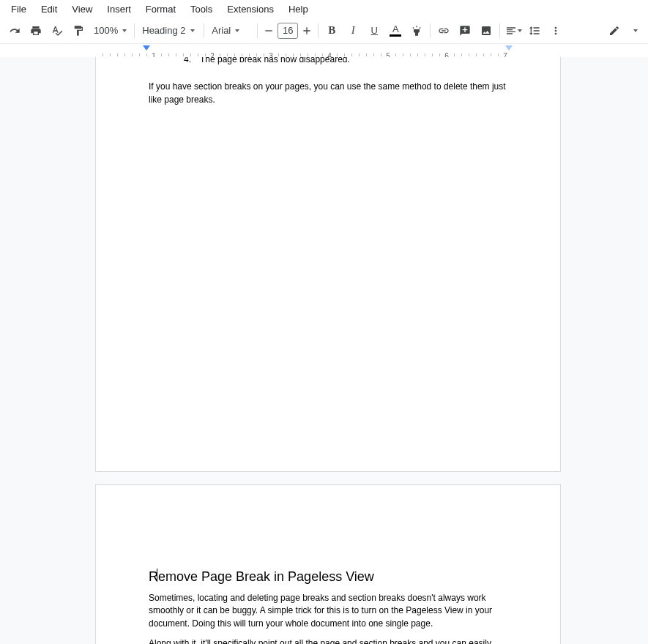 Image resolution: width=648 pixels, height=644 pixels. Describe the element at coordinates (15, 31) in the screenshot. I see `redo-button` at that location.